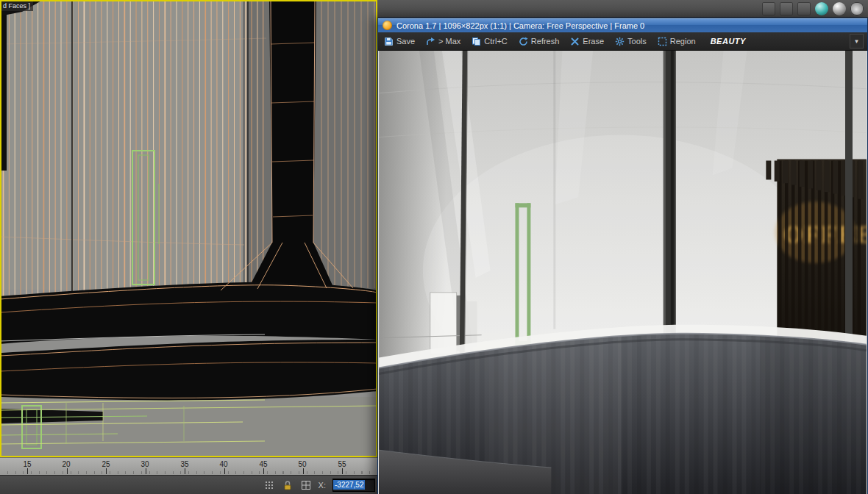 The image size is (868, 494). Describe the element at coordinates (622, 41) in the screenshot. I see `corona-toolbar: Save > Max Ctrl+C` at that location.